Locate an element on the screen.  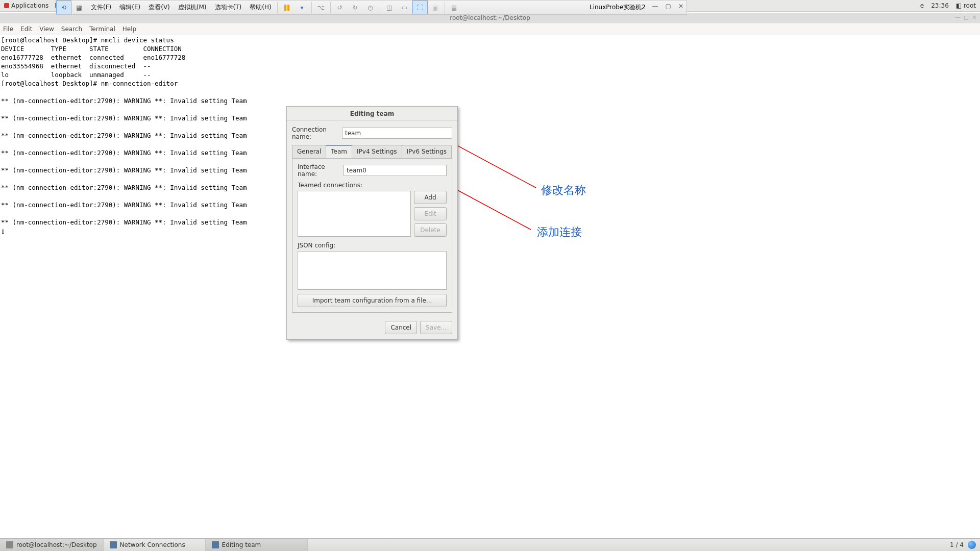
terminal-titlebar: root@localhost:~/Desktop — ◻ × is located at coordinates (490, 18).